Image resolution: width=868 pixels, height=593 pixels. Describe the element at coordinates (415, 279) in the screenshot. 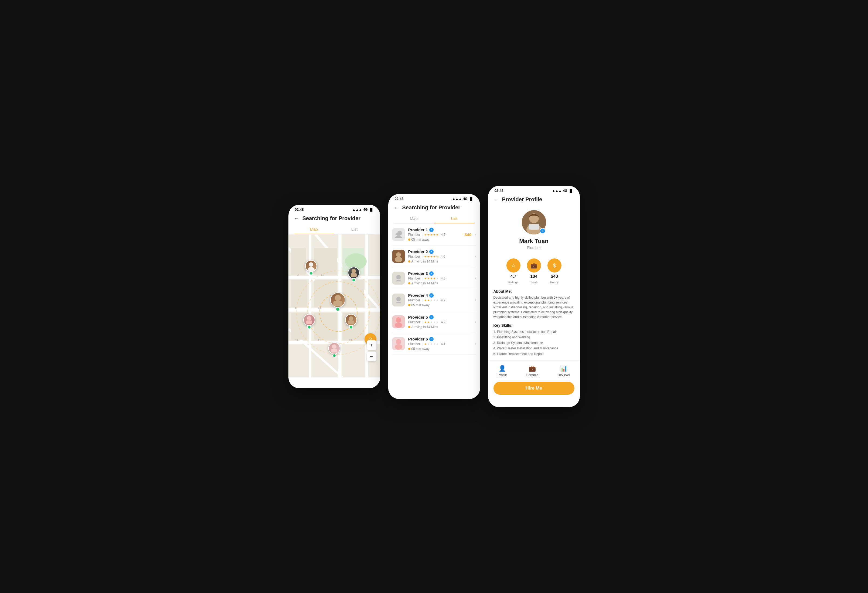

I see `type-3: Plumber` at that location.